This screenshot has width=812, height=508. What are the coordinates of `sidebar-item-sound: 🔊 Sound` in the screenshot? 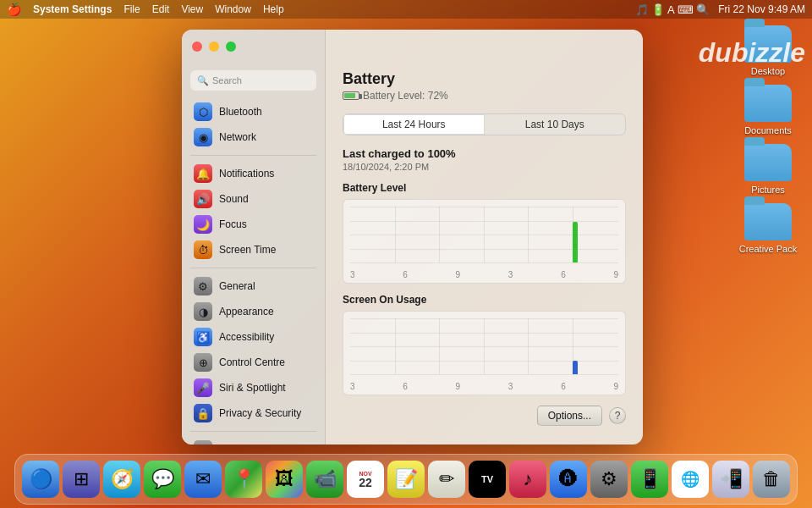 It's located at (254, 199).